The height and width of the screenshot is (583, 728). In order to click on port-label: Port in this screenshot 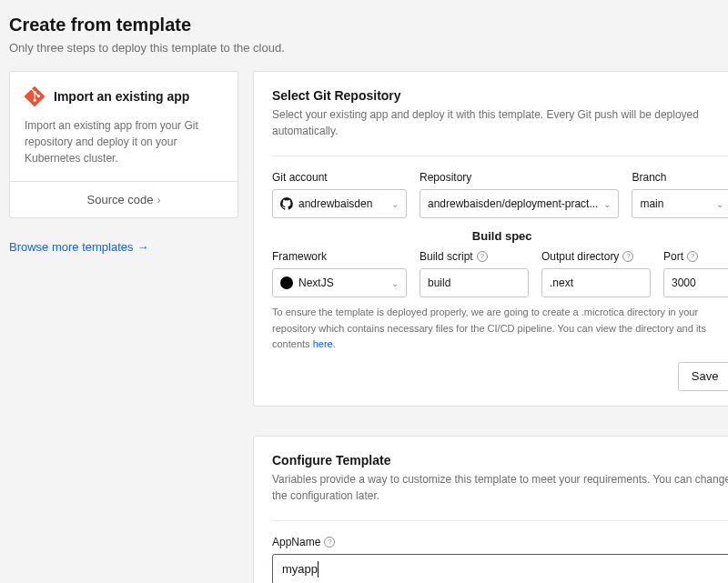, I will do `click(673, 256)`.